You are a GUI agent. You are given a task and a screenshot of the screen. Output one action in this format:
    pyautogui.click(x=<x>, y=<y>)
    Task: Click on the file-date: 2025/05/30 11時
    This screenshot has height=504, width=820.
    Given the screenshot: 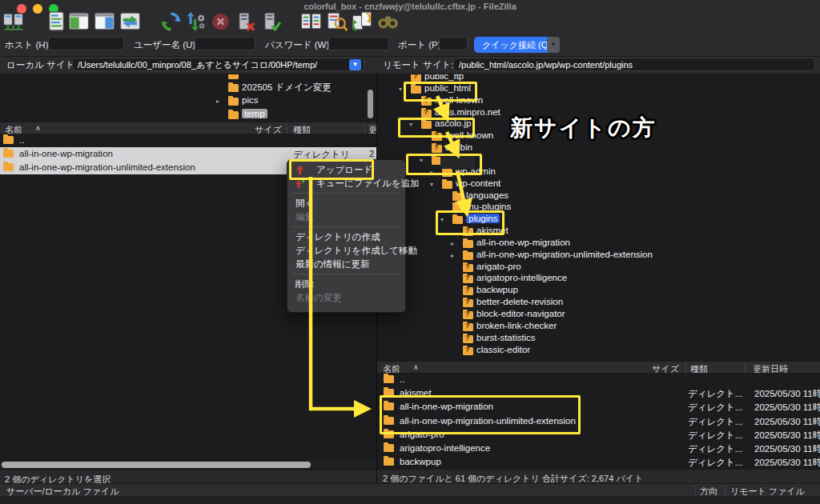 What is the action you would take?
    pyautogui.click(x=787, y=450)
    